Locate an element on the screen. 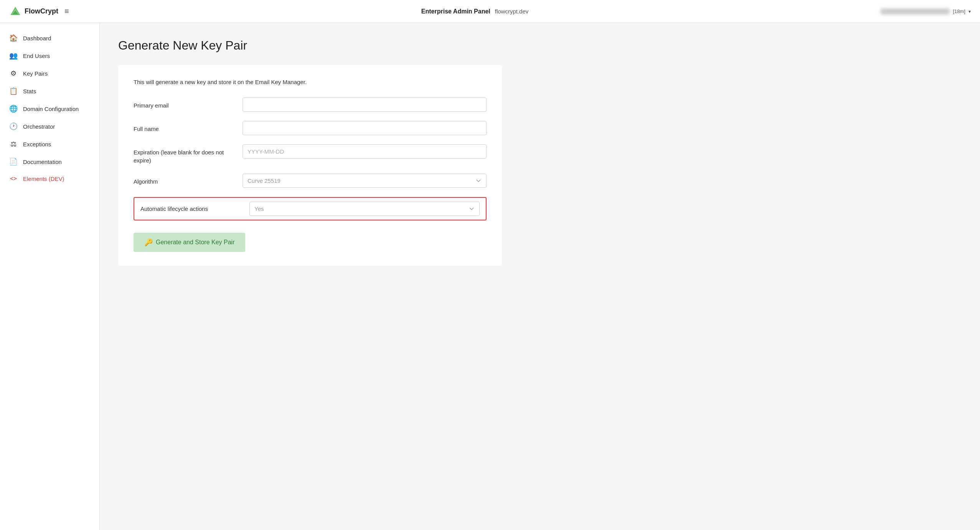 This screenshot has height=530, width=980. user-email-blur is located at coordinates (915, 12).